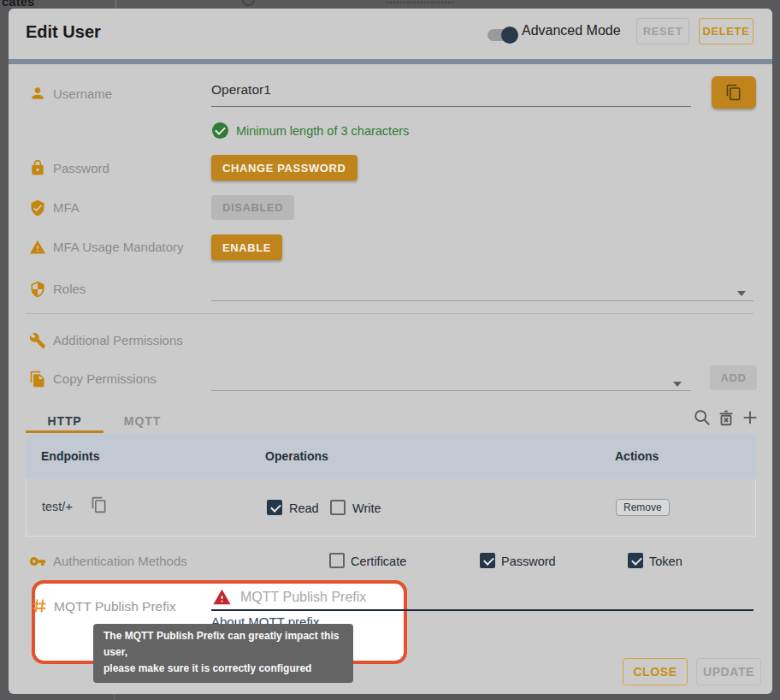  I want to click on mqtt-prefix-label: MQTT Publish Prefix, so click(115, 607).